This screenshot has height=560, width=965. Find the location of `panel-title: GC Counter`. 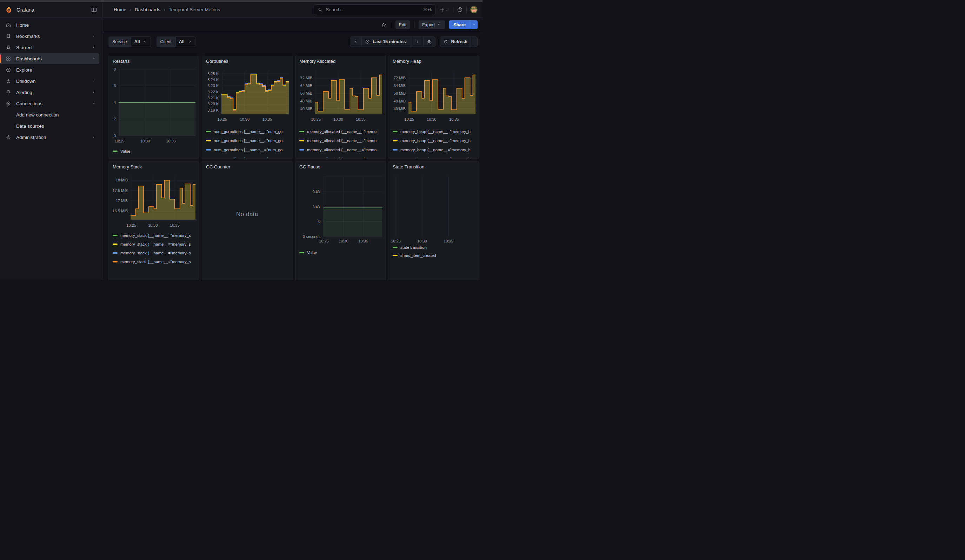

panel-title: GC Counter is located at coordinates (218, 167).